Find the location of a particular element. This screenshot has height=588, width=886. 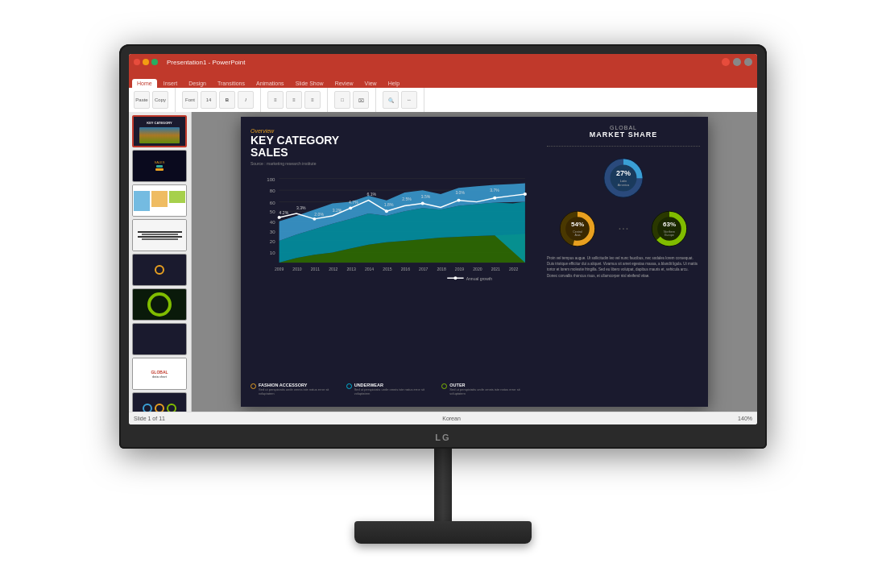

svg-text: 4.2% is located at coordinates (284, 213).